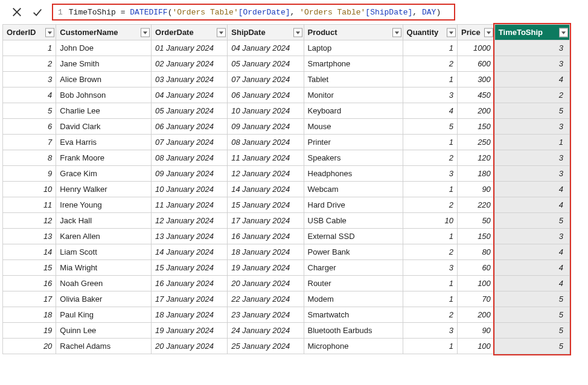  What do you see at coordinates (266, 331) in the screenshot?
I see `cell-shipdate: 24 January 2024` at bounding box center [266, 331].